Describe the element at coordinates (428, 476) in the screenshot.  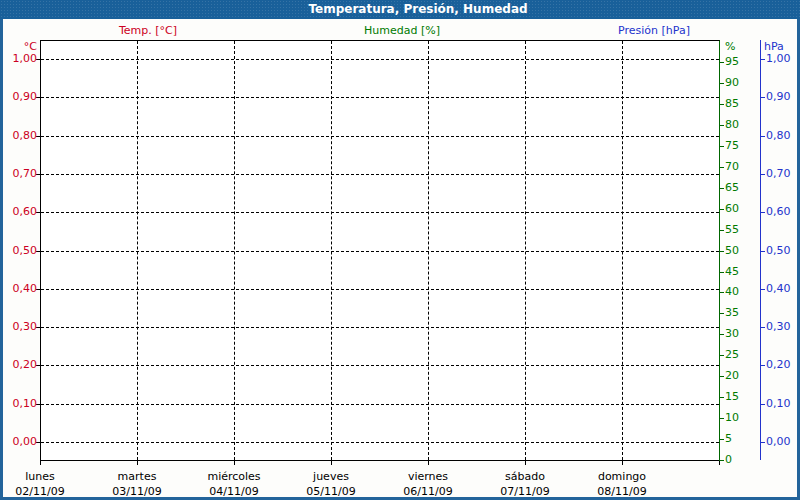
I see `day-name-label: viernes` at that location.